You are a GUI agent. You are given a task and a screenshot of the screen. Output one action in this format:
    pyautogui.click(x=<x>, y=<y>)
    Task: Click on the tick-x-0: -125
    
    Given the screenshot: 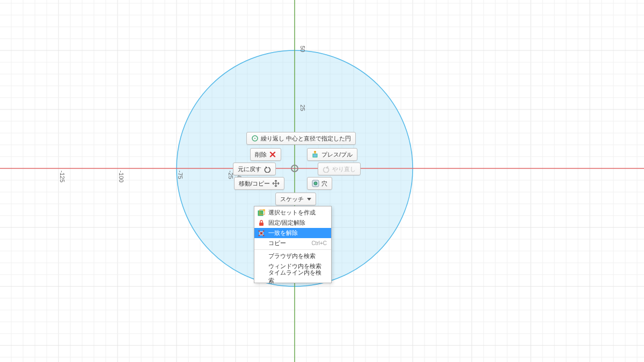 What is the action you would take?
    pyautogui.click(x=62, y=176)
    